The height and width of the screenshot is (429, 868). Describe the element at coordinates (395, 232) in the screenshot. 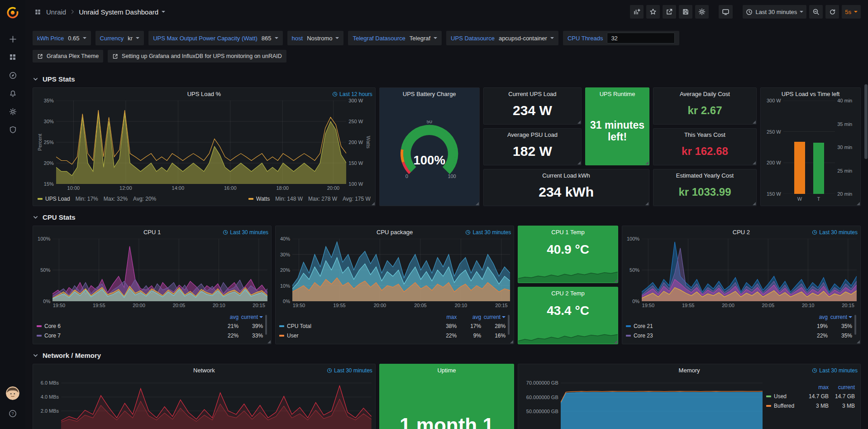

I see `panel-title: CPU package` at that location.